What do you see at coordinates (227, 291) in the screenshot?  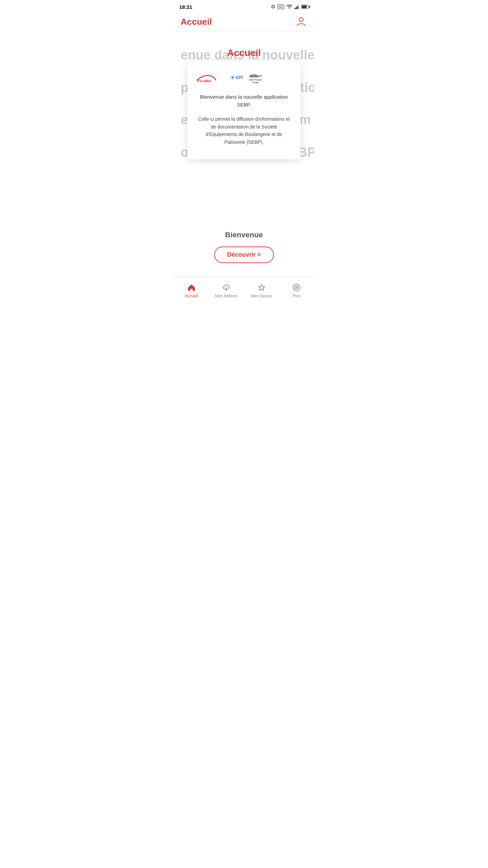 I see `nav-item-mes-editions: Mes éditions` at bounding box center [227, 291].